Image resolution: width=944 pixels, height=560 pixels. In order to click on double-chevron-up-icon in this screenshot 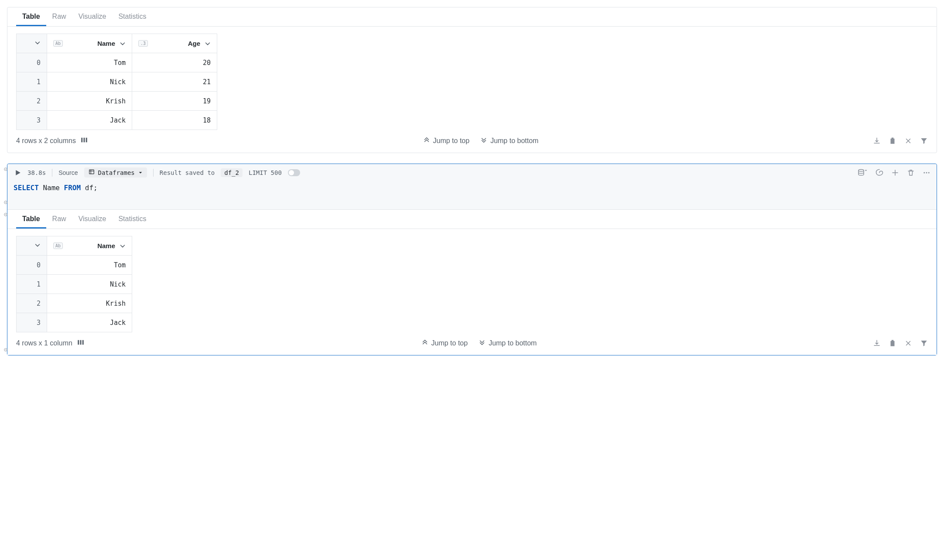, I will do `click(425, 343)`.